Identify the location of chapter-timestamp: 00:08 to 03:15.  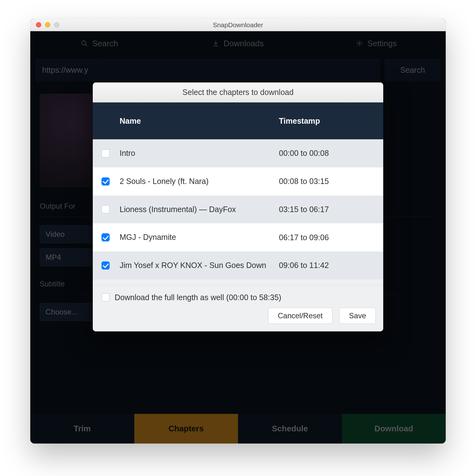
(326, 181).